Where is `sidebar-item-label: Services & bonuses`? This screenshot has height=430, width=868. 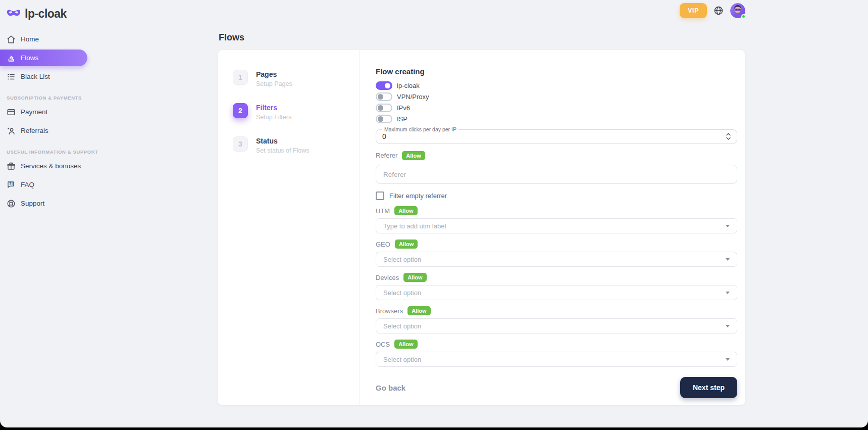 sidebar-item-label: Services & bonuses is located at coordinates (50, 166).